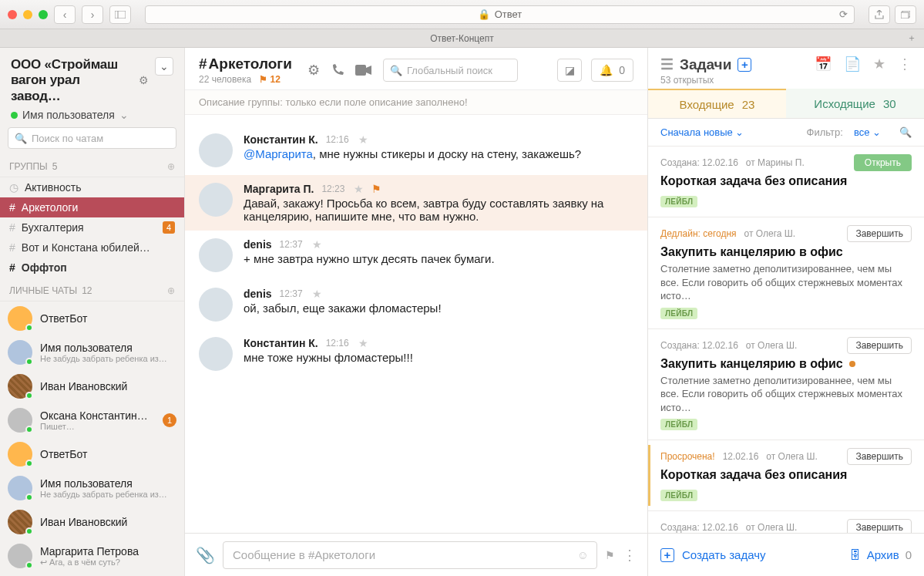 Image resolution: width=924 pixels, height=576 pixels. I want to click on task-item: Просрочена!12.02.16от Олега Ш.ЗавершитьК…, so click(786, 475).